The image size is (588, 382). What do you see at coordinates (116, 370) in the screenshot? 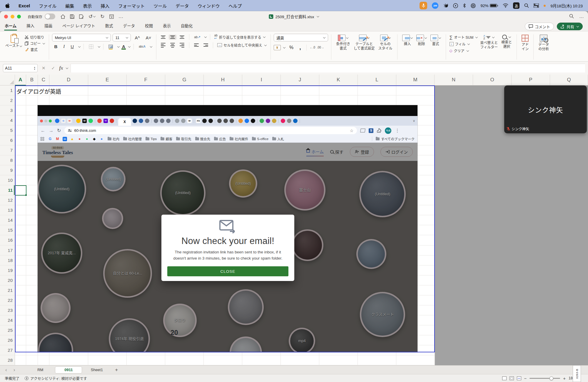
I see `add-sheet-button: +` at bounding box center [116, 370].